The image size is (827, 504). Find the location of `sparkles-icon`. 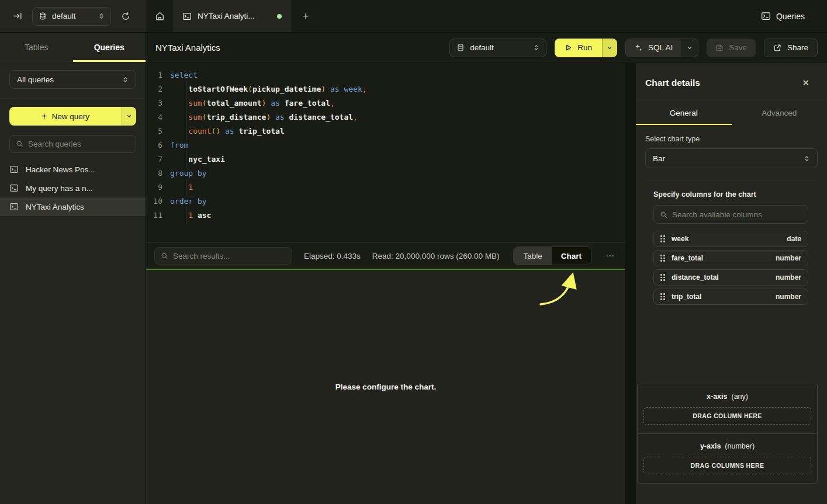

sparkles-icon is located at coordinates (638, 48).